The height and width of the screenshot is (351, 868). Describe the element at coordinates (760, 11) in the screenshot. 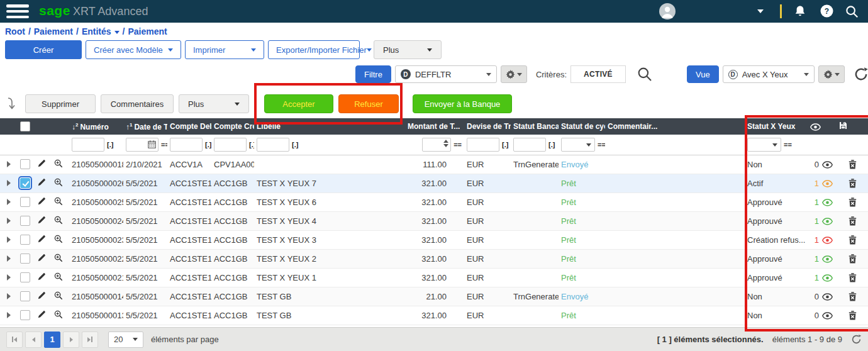

I see `user-menu-caret-icon` at that location.